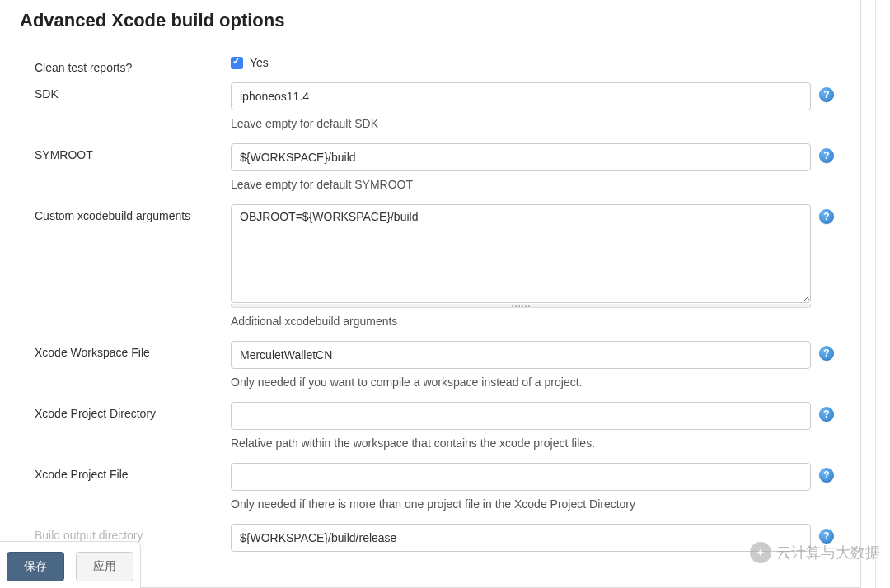 Image resolution: width=890 pixels, height=588 pixels. Describe the element at coordinates (521, 355) in the screenshot. I see `input-workspace-file` at that location.